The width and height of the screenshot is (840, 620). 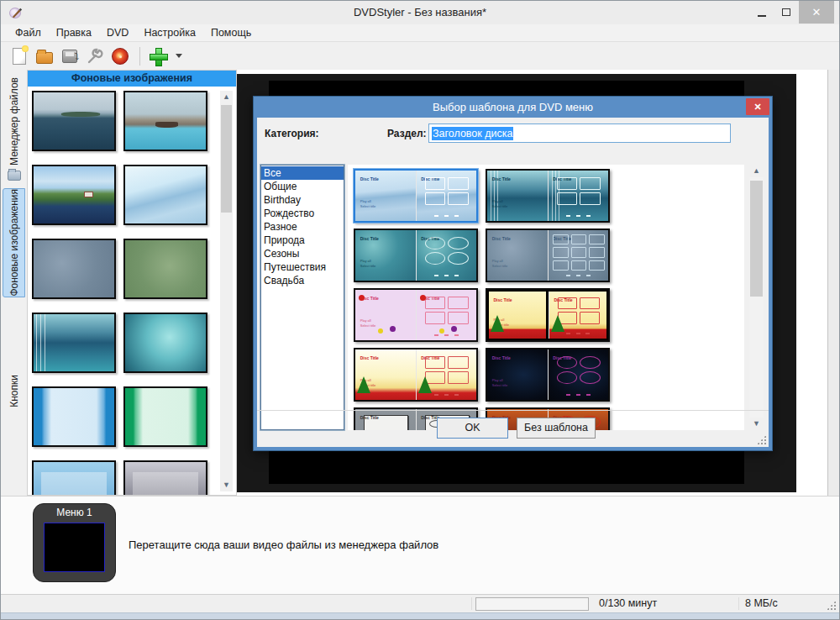 What do you see at coordinates (416, 375) in the screenshot?
I see `template-card-christmas-tree: Disc TitlePlay allSelect titleDisc Title` at bounding box center [416, 375].